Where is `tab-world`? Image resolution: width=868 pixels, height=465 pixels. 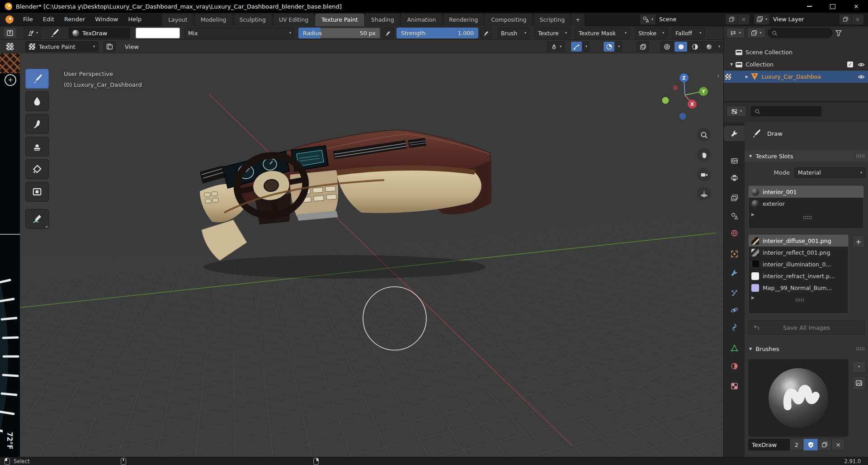 tab-world is located at coordinates (734, 233).